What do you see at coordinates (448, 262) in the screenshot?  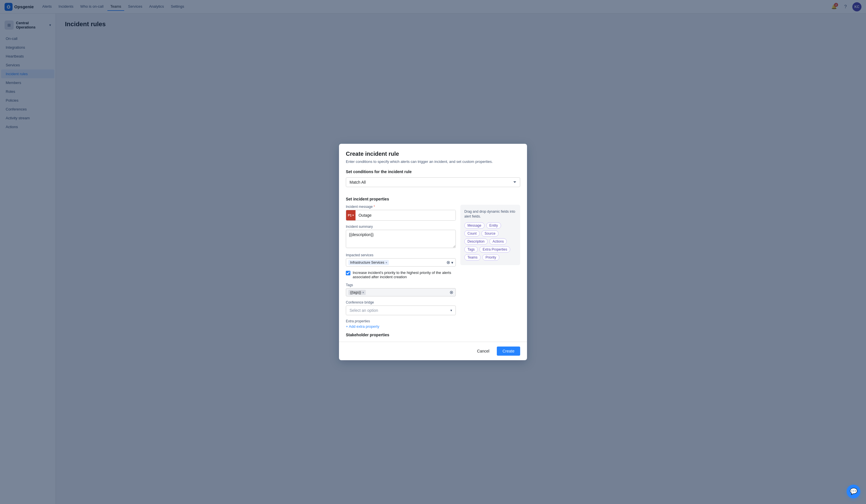 I see `multiselect-clear-icon: ⊗` at bounding box center [448, 262].